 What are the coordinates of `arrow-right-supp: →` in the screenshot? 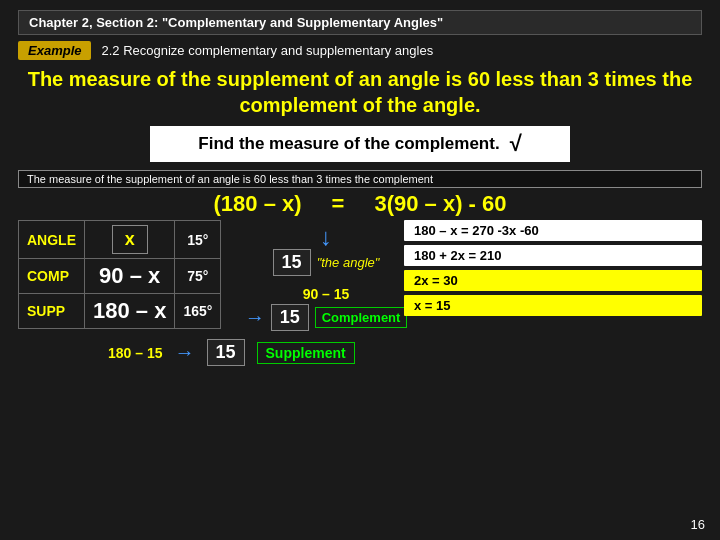 It's located at (185, 352).